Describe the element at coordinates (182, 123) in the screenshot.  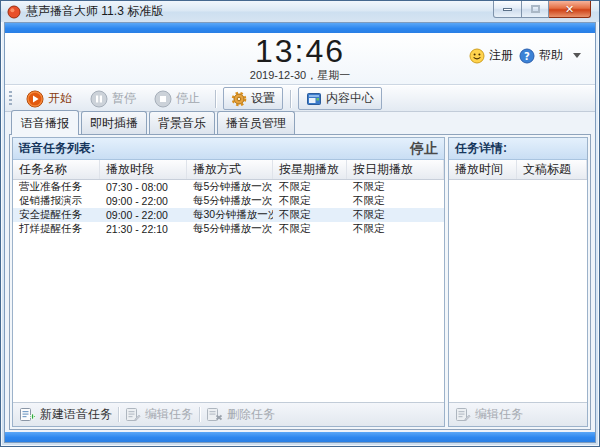
I see `tab-label: 背景音乐` at that location.